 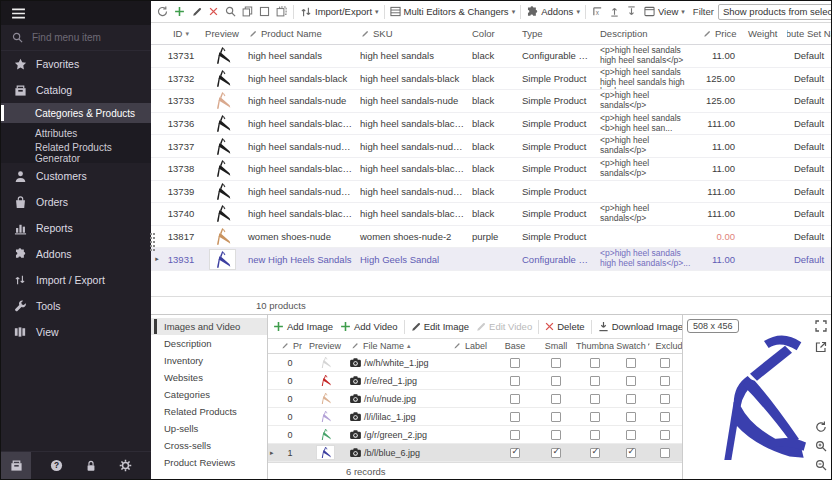 What do you see at coordinates (491, 260) in the screenshot?
I see `table-row: ▸13931new High Heels SandalsHigh Geels S…` at bounding box center [491, 260].